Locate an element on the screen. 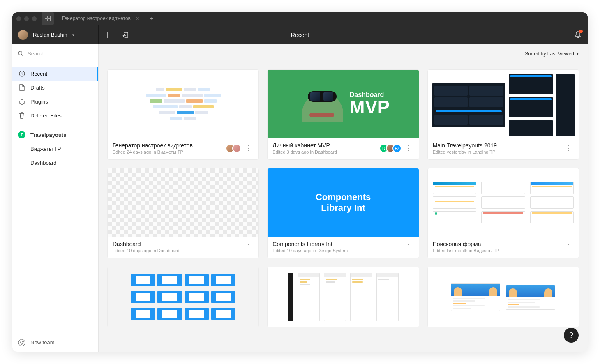  project-label: Виджеты TP is located at coordinates (46, 149).